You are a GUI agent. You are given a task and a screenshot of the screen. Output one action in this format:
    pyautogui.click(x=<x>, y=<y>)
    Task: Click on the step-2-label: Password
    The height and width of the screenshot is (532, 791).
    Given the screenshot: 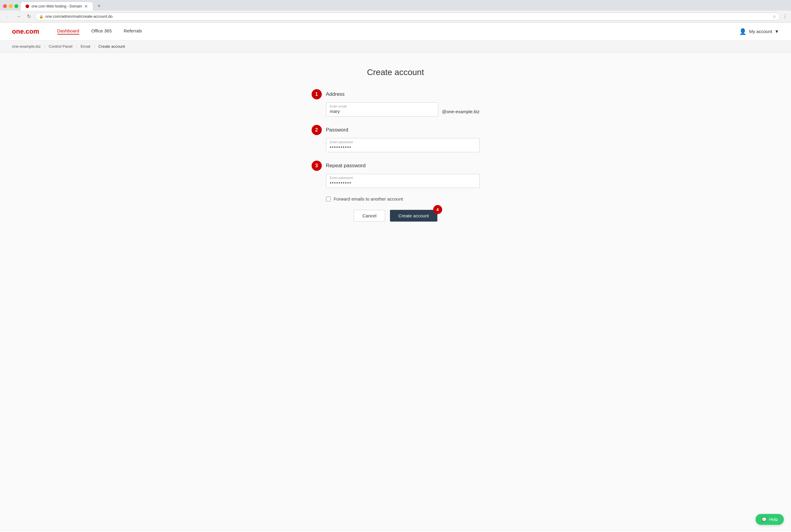 What is the action you would take?
    pyautogui.click(x=337, y=130)
    